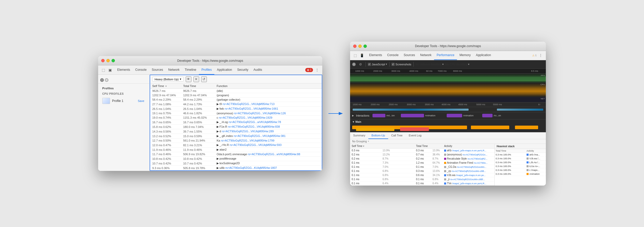 This screenshot has width=644, height=227. I want to click on right-tab-sources: Sources, so click(409, 55).